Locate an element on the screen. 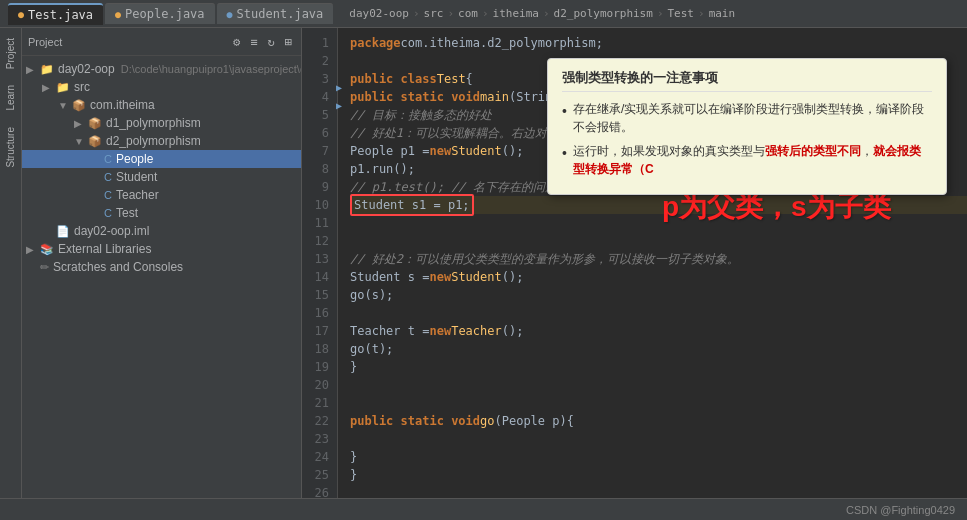 This screenshot has width=967, height=520. code-line-13: // 好处2：可以使用父类类型的变量作为形参，可以接收一切子类对象。 is located at coordinates (658, 259).